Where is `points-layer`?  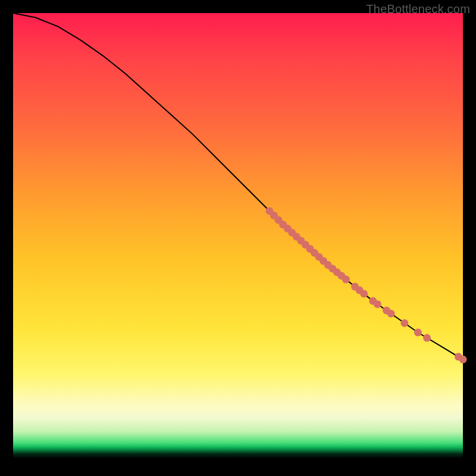 points-layer is located at coordinates (366, 285).